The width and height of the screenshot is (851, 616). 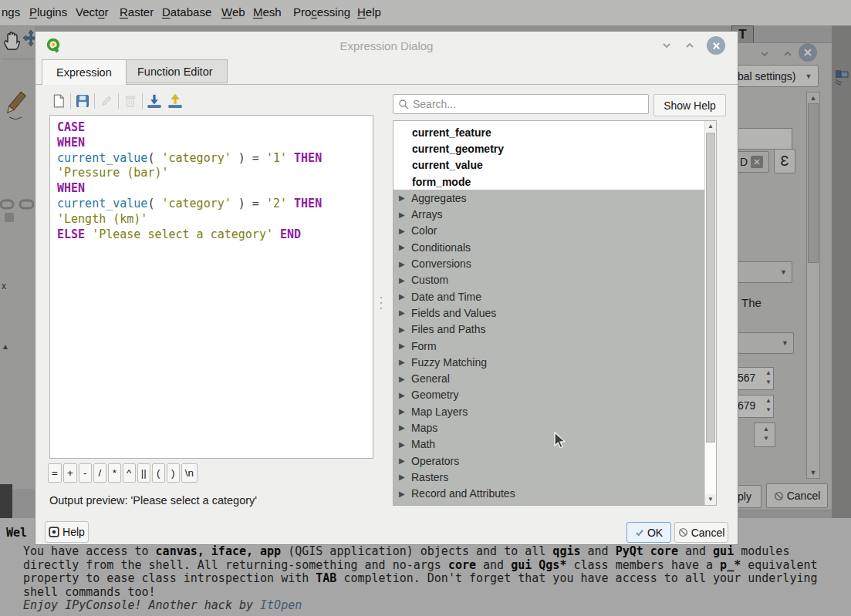 I want to click on show-help-button: Show Help, so click(x=690, y=105).